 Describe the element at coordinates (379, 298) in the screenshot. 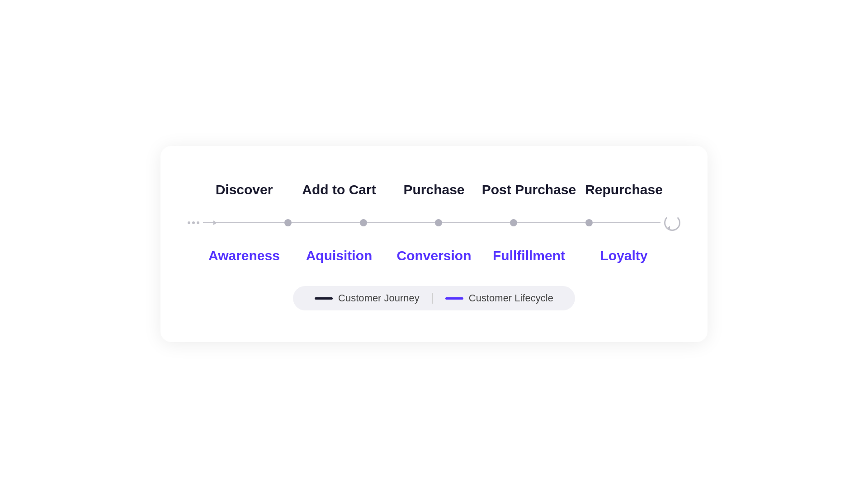

I see `legend-label-customer-journey: Customer Journey` at that location.